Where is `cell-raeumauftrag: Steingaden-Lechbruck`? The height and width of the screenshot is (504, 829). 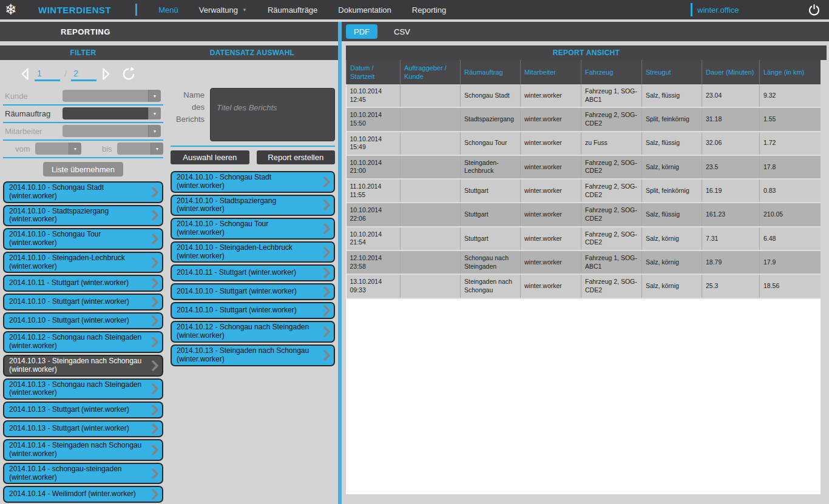
cell-raeumauftrag: Steingaden-Lechbruck is located at coordinates (490, 167).